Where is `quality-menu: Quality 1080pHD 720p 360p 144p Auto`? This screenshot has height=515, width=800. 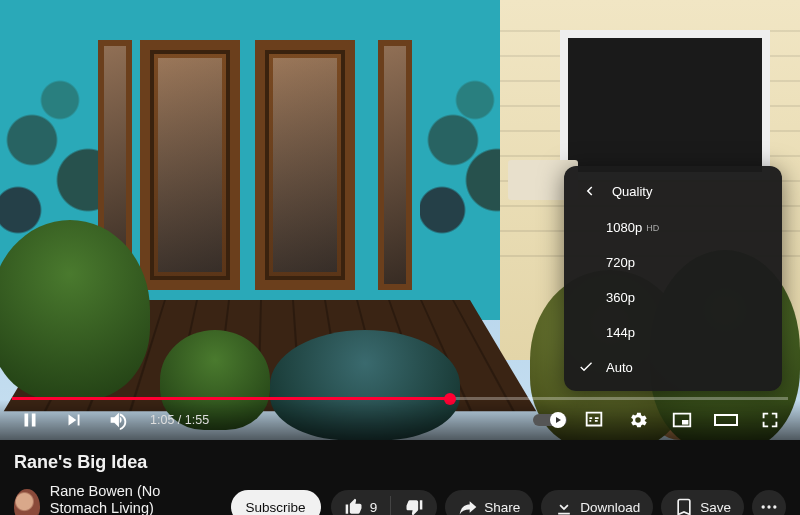 quality-menu: Quality 1080pHD 720p 360p 144p Auto is located at coordinates (673, 278).